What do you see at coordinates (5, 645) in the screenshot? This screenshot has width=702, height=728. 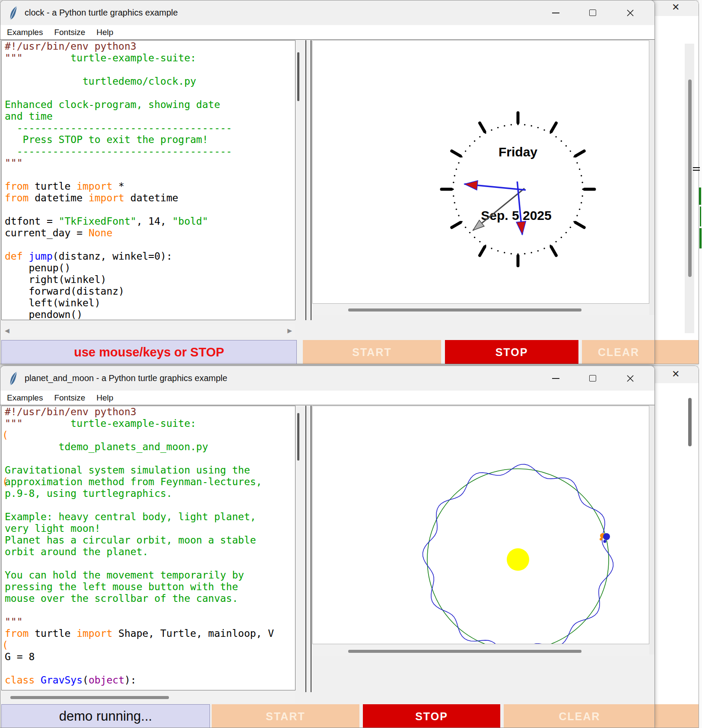 I see `stray-paren-glyph: (` at bounding box center [5, 645].